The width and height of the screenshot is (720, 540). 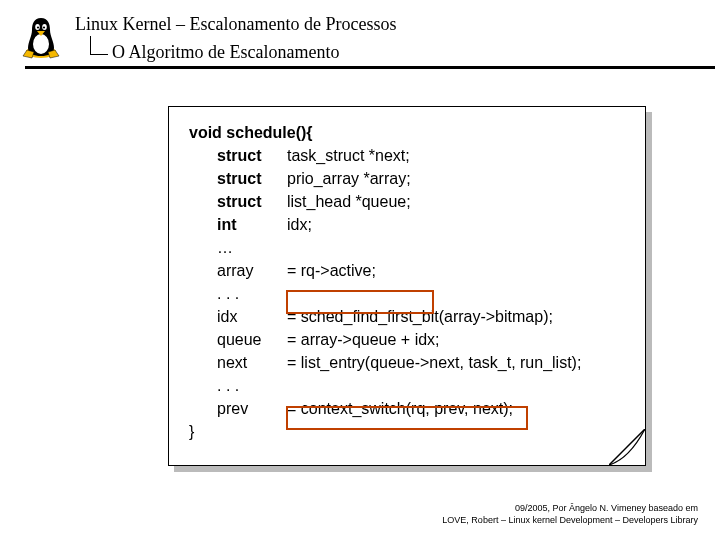 What do you see at coordinates (349, 202) in the screenshot?
I see `code-col2: list_head *queue;` at bounding box center [349, 202].